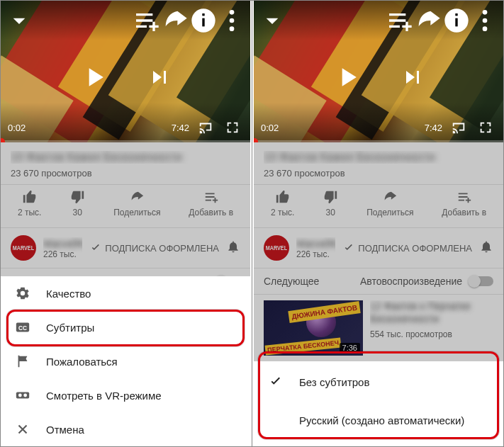 This screenshot has height=447, width=504. Describe the element at coordinates (432, 313) in the screenshot. I see `suggestion-title: 12 Фактов о Перчатке Бесконечности` at that location.